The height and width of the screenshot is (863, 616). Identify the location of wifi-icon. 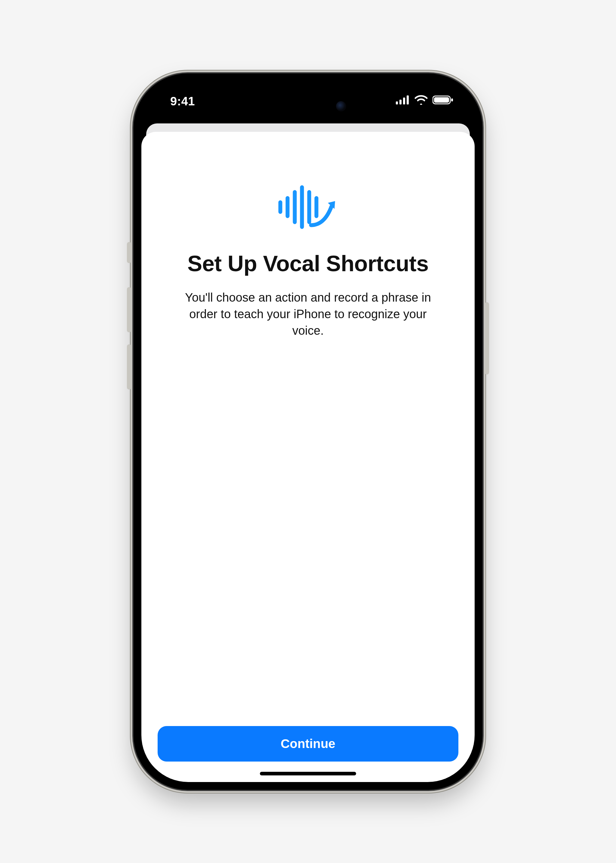
(421, 100).